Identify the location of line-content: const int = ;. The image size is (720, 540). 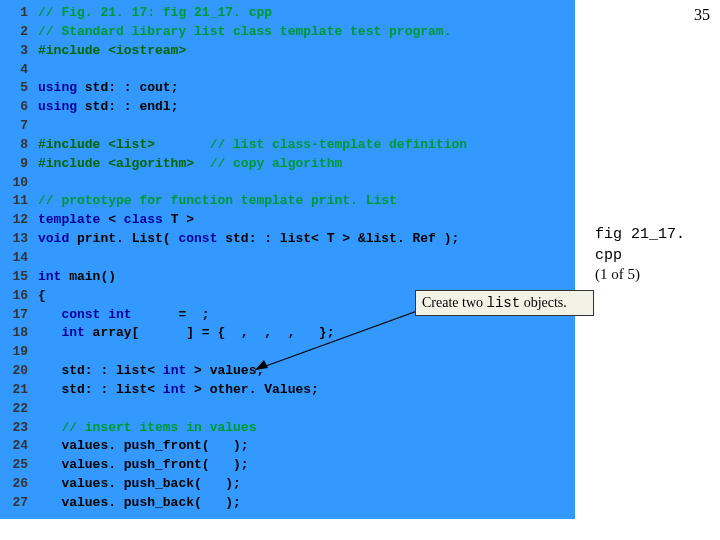
(124, 316).